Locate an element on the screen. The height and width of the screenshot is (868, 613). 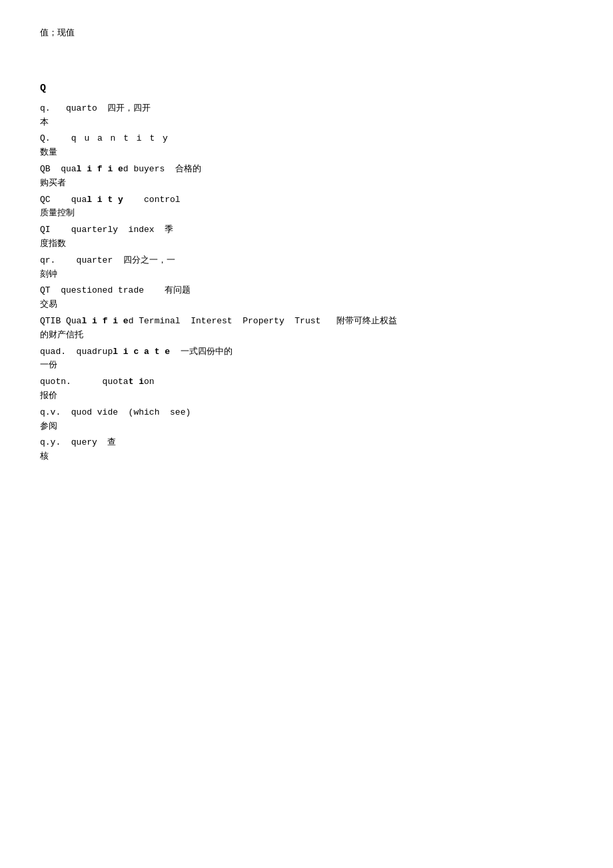
entry-q-quarto: q. quarto 四开，四开 本 is located at coordinates (306, 116).